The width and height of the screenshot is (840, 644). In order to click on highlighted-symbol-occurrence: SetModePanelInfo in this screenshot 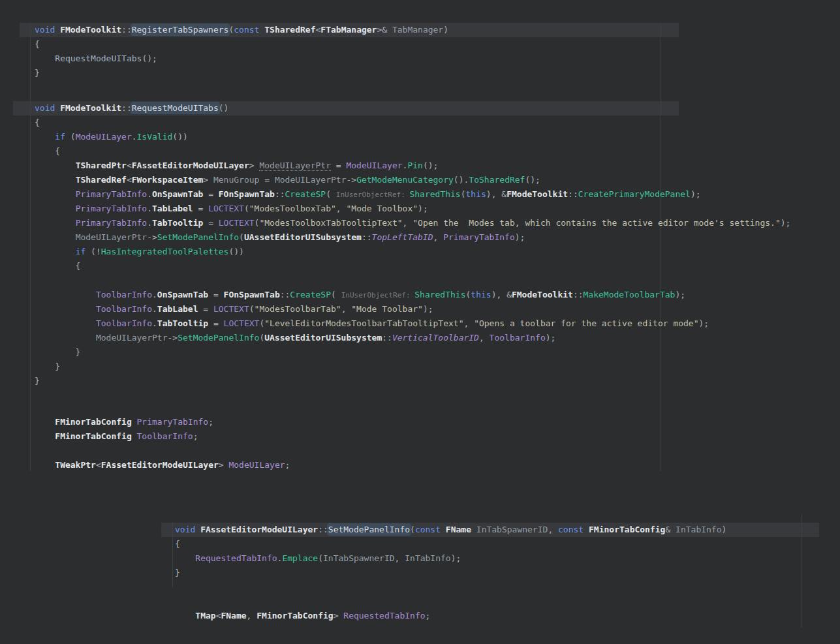, I will do `click(369, 530)`.